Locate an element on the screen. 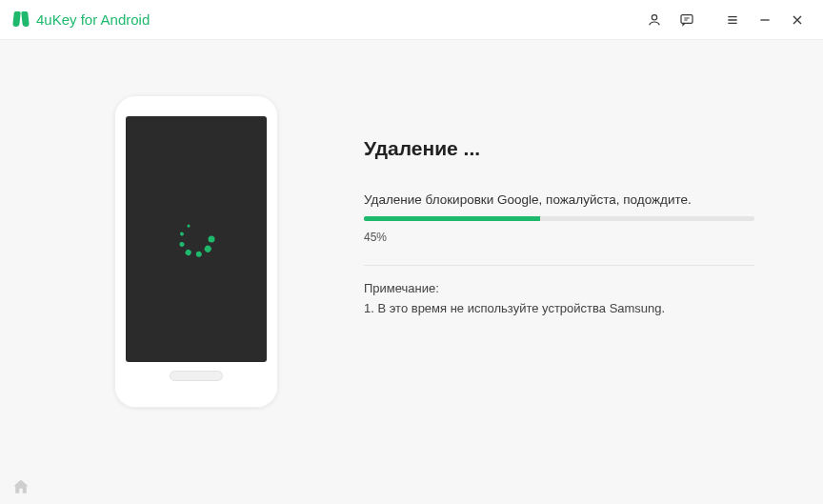 The width and height of the screenshot is (823, 504). divider is located at coordinates (559, 265).